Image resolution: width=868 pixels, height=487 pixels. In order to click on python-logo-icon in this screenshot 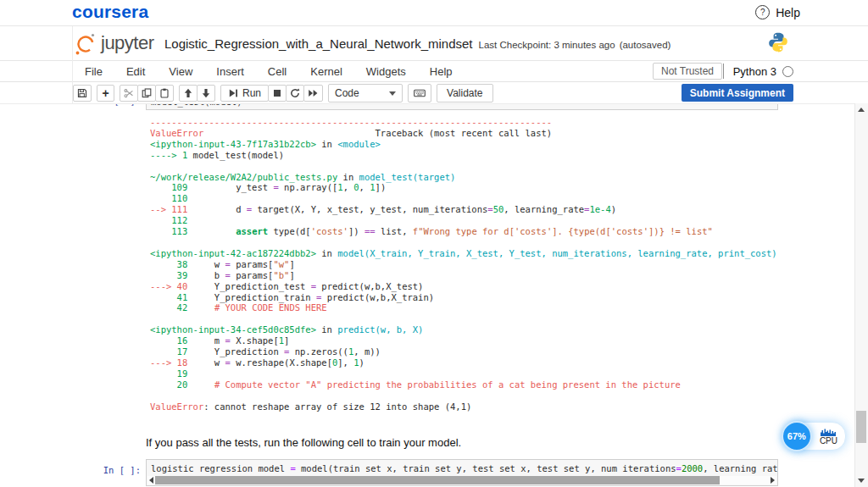, I will do `click(778, 42)`.